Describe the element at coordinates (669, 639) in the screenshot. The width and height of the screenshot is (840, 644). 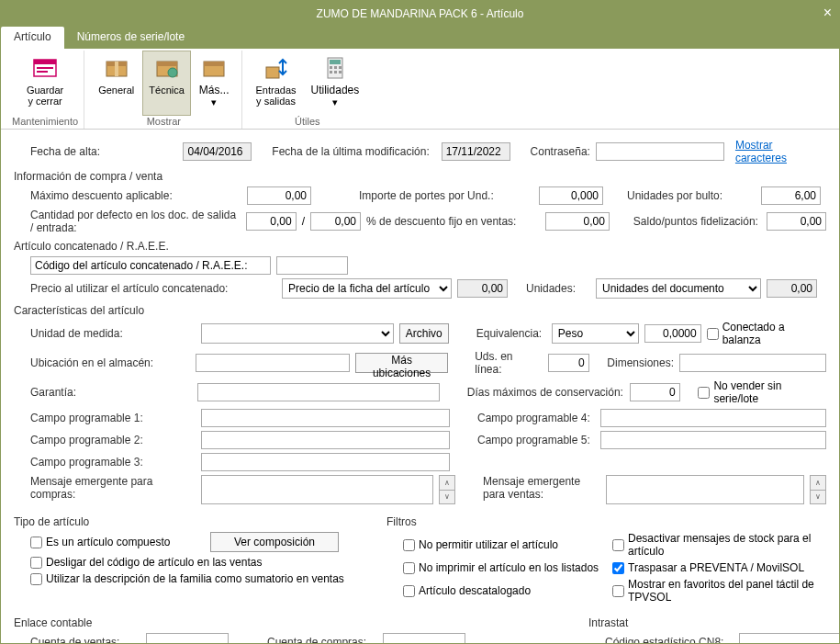
I see `cn8-label: Código estadístico CN8:` at that location.